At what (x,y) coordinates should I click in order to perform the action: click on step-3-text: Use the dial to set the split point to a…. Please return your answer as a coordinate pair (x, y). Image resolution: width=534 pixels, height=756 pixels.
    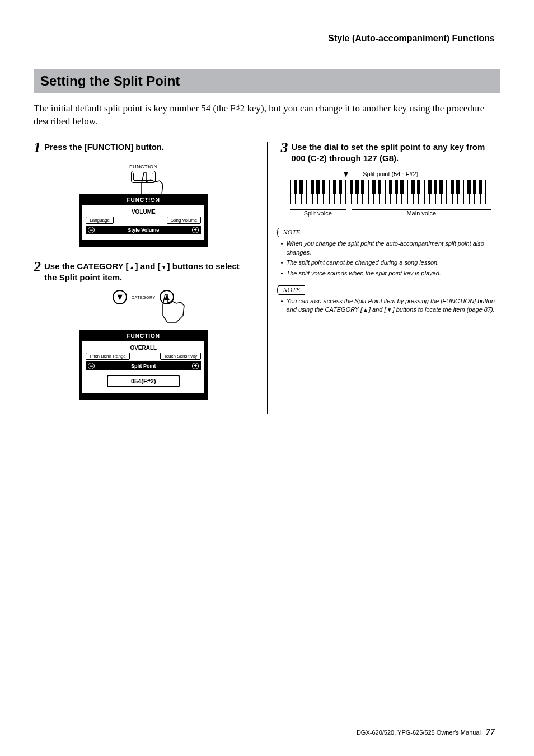
    Looking at the image, I should click on (396, 153).